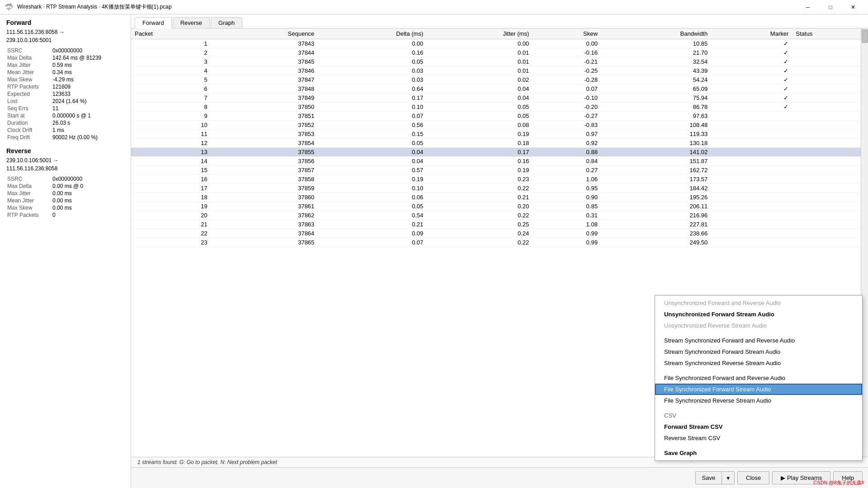  Describe the element at coordinates (830, 34) in the screenshot. I see `col-header-status: Status` at that location.